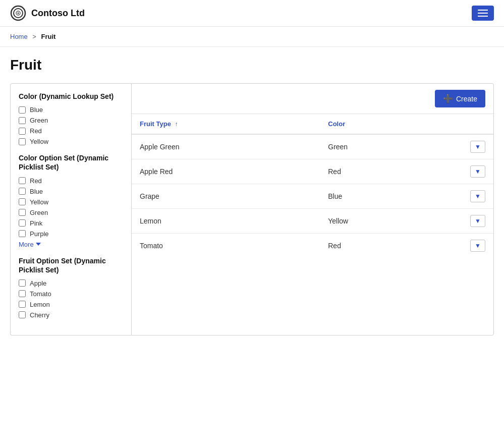  What do you see at coordinates (337, 124) in the screenshot?
I see `column-label-color: Color` at bounding box center [337, 124].